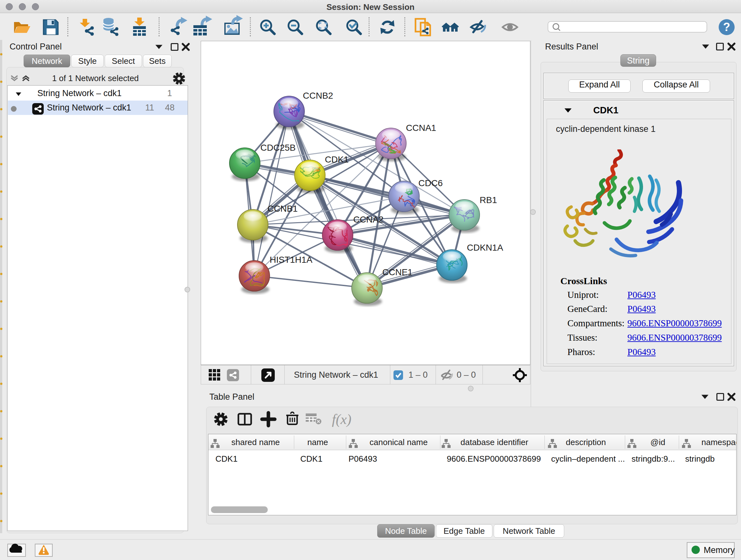  What do you see at coordinates (488, 200) in the screenshot?
I see `svg-text: RB1` at bounding box center [488, 200].